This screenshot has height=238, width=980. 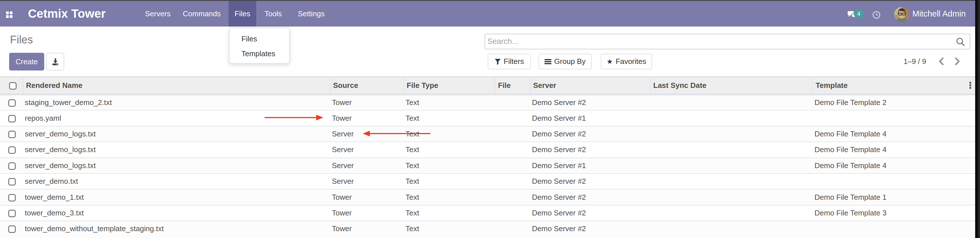 I want to click on pager-next-button, so click(x=957, y=62).